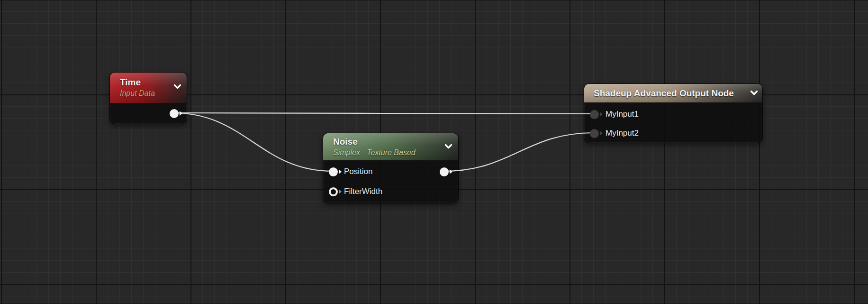  Describe the element at coordinates (334, 192) in the screenshot. I see `pin-noise-input-filterwidth` at that location.